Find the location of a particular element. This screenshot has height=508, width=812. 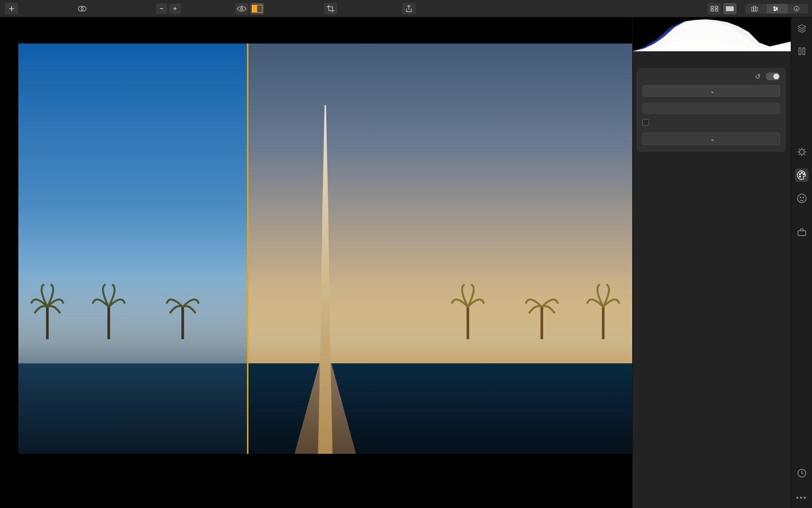

preview-toggle is located at coordinates (242, 9).